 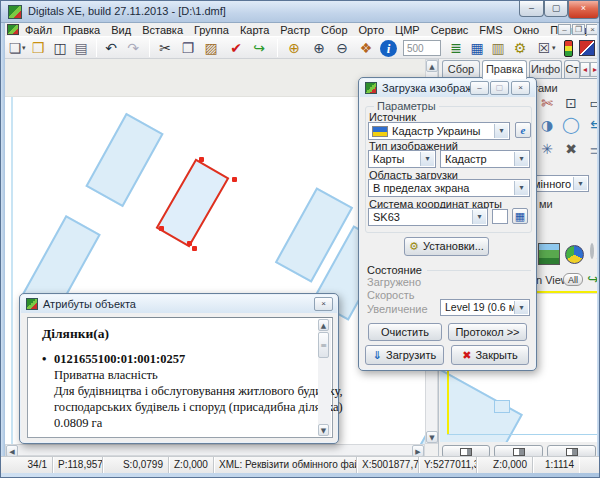 What do you see at coordinates (590, 279) in the screenshot?
I see `refresh-green-arrow-icon: ↪` at bounding box center [590, 279].